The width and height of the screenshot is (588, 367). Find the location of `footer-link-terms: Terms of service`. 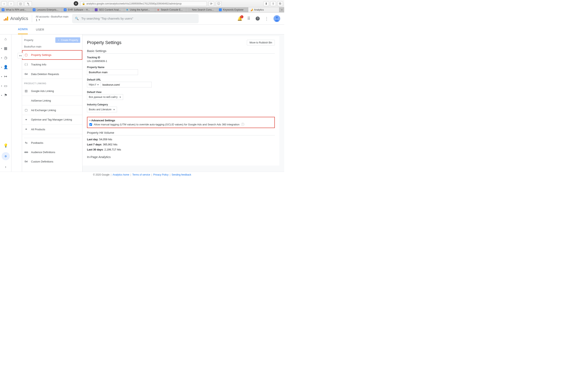

footer-link-terms: Terms of service is located at coordinates (141, 175).